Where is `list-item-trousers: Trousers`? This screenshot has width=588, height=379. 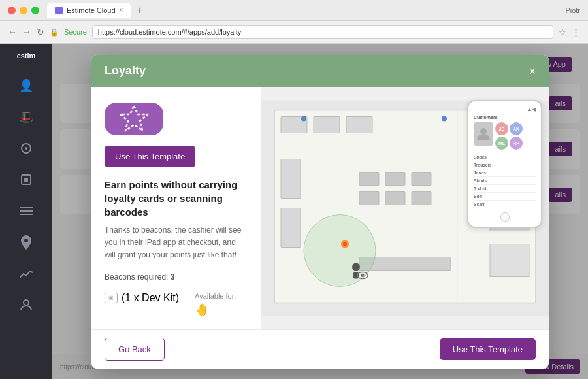 list-item-trousers: Trousers is located at coordinates (504, 165).